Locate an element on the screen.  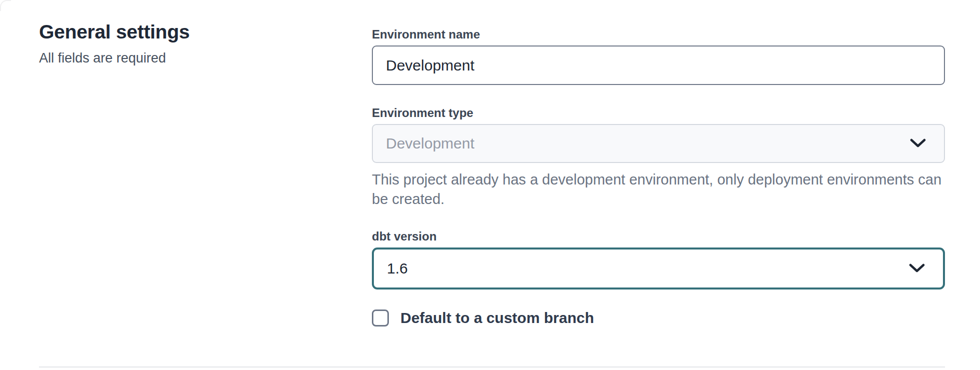
environment-type-select: Development is located at coordinates (659, 144).